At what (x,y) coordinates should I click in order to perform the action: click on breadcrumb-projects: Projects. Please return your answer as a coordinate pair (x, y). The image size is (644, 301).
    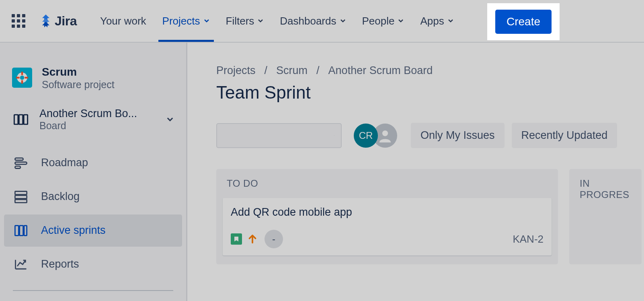
    Looking at the image, I should click on (236, 71).